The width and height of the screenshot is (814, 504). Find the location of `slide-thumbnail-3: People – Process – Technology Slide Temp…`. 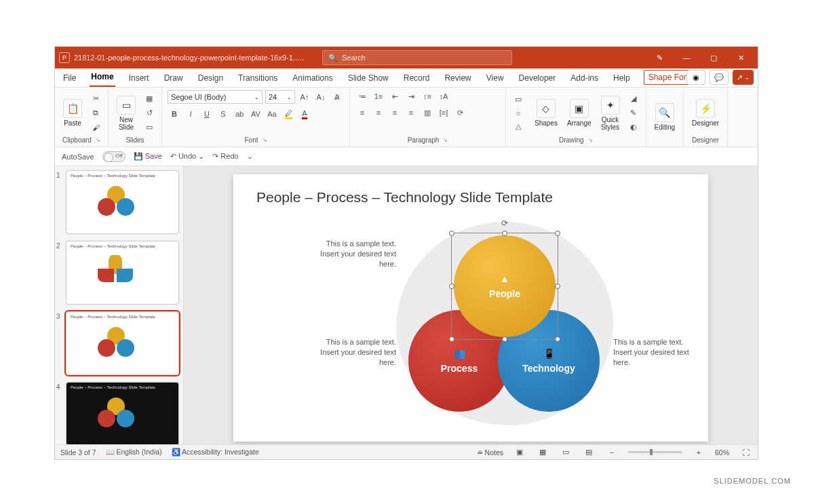

slide-thumbnail-3: People – Process – Technology Slide Temp… is located at coordinates (122, 343).